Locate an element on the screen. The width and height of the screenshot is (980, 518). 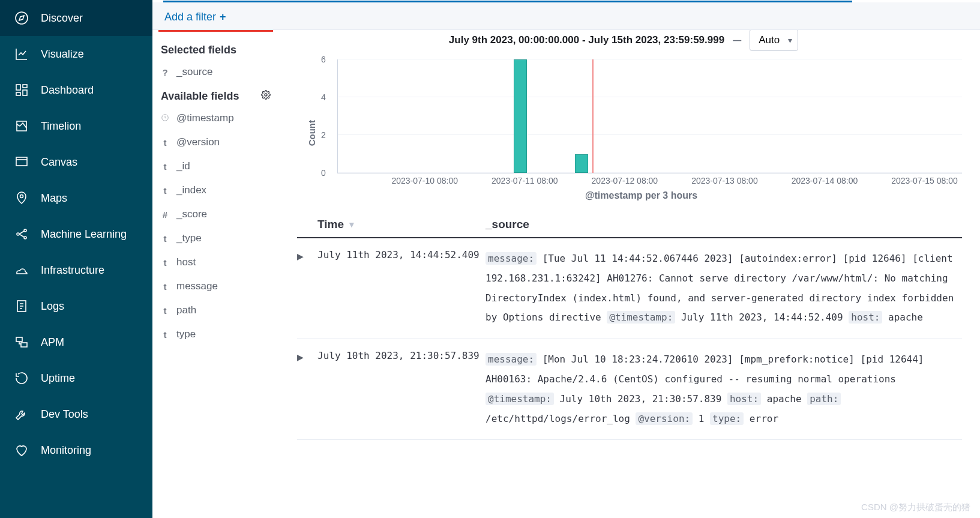
source-key: @version: is located at coordinates (664, 419).